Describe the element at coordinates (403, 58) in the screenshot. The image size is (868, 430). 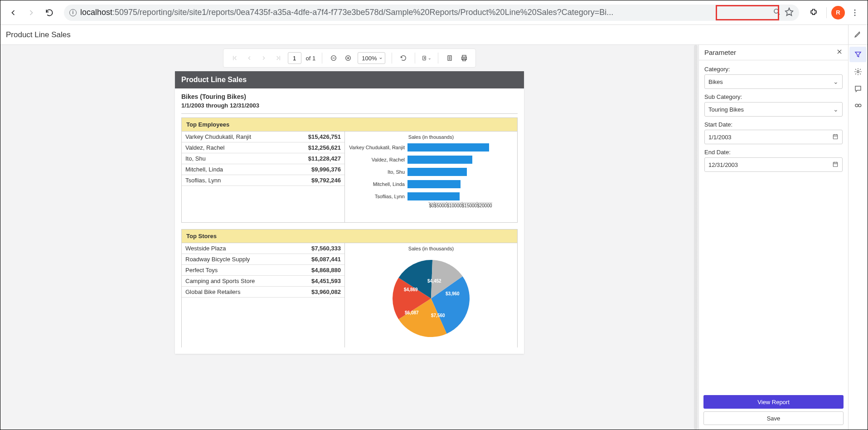
I see `refresh-button` at that location.